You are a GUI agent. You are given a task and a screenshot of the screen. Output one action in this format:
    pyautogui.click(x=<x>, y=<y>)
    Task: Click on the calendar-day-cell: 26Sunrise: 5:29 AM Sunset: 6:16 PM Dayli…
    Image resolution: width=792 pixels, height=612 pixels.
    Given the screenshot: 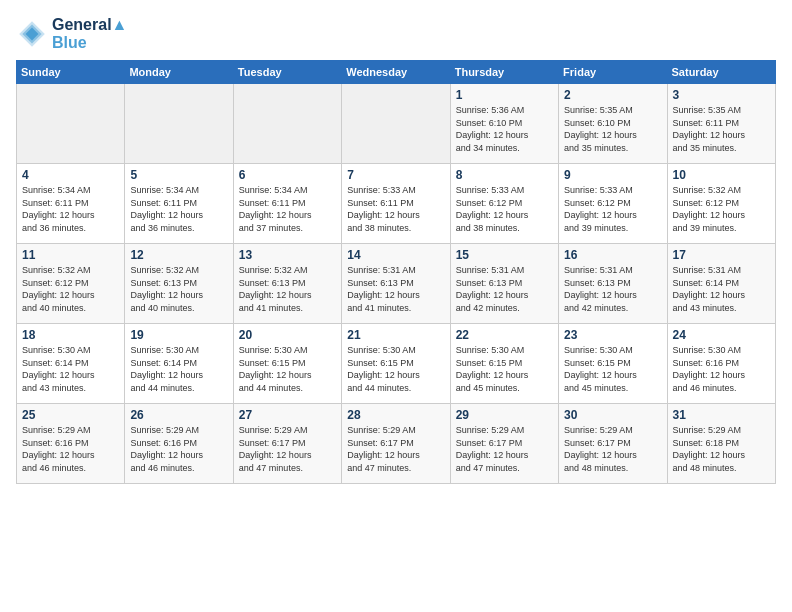 What is the action you would take?
    pyautogui.click(x=179, y=444)
    